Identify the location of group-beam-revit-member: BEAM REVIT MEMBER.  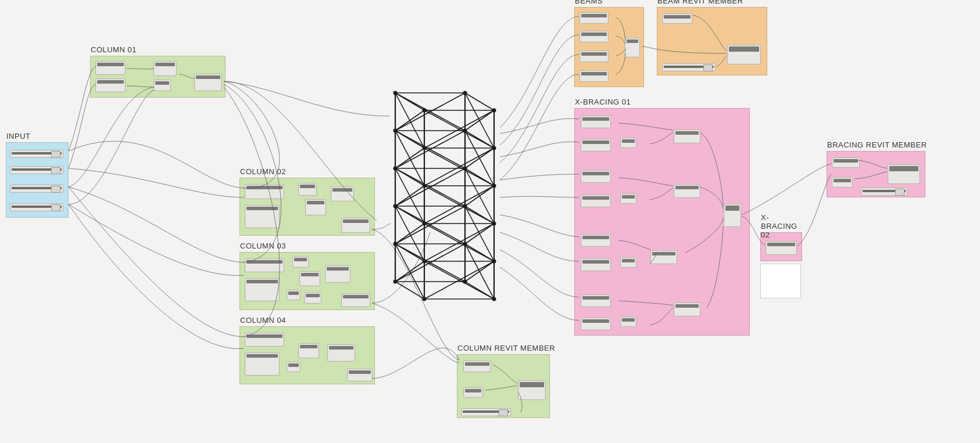
(712, 41).